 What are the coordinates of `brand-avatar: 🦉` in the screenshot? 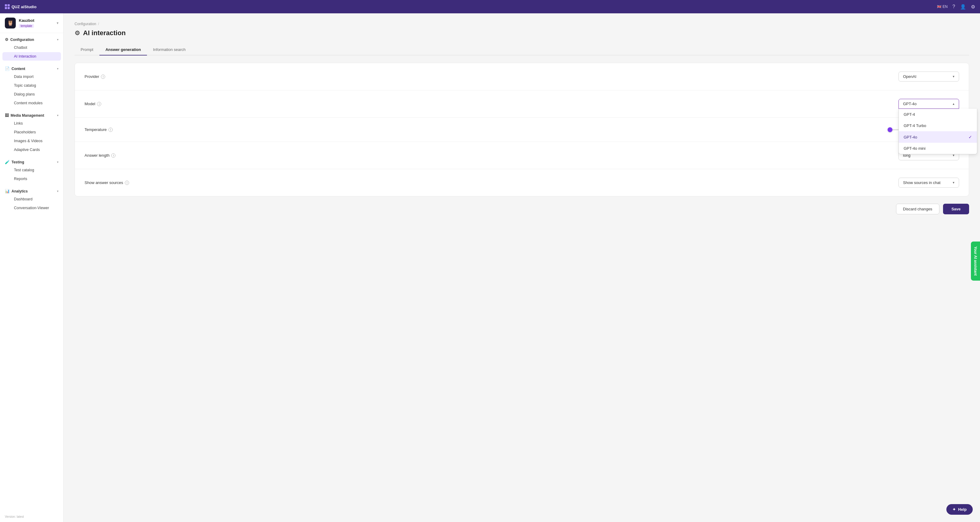 It's located at (10, 23).